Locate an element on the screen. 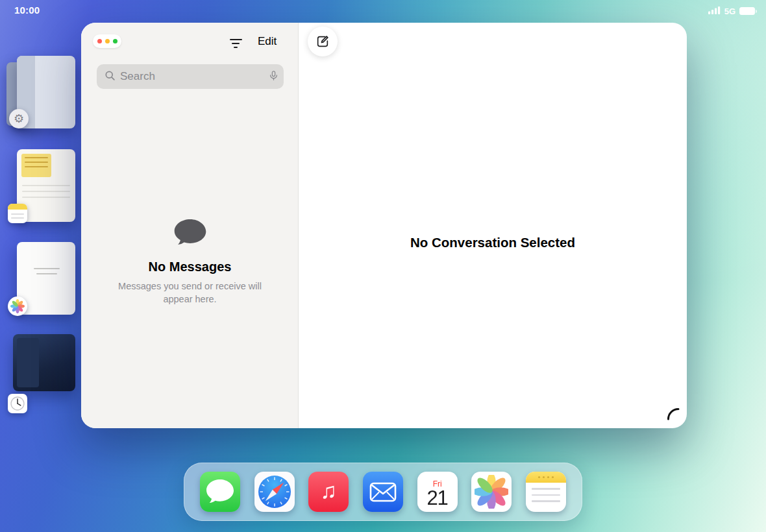 This screenshot has width=766, height=532. notes-app-icon is located at coordinates (18, 213).